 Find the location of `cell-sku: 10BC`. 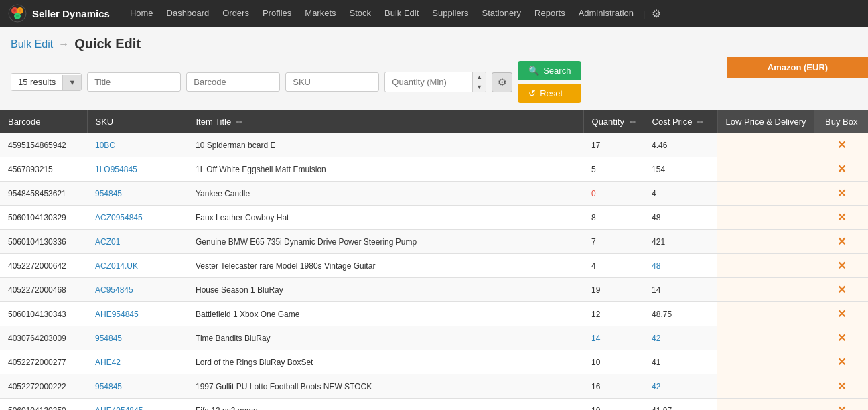

cell-sku: 10BC is located at coordinates (137, 145).